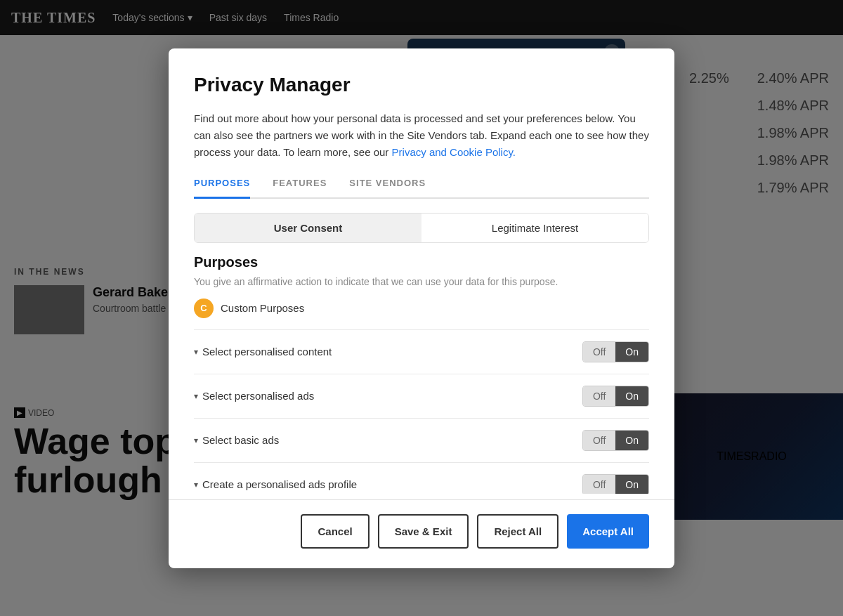 The height and width of the screenshot is (616, 843). I want to click on consent-tabs: User Consent Legitimate Interest, so click(422, 228).